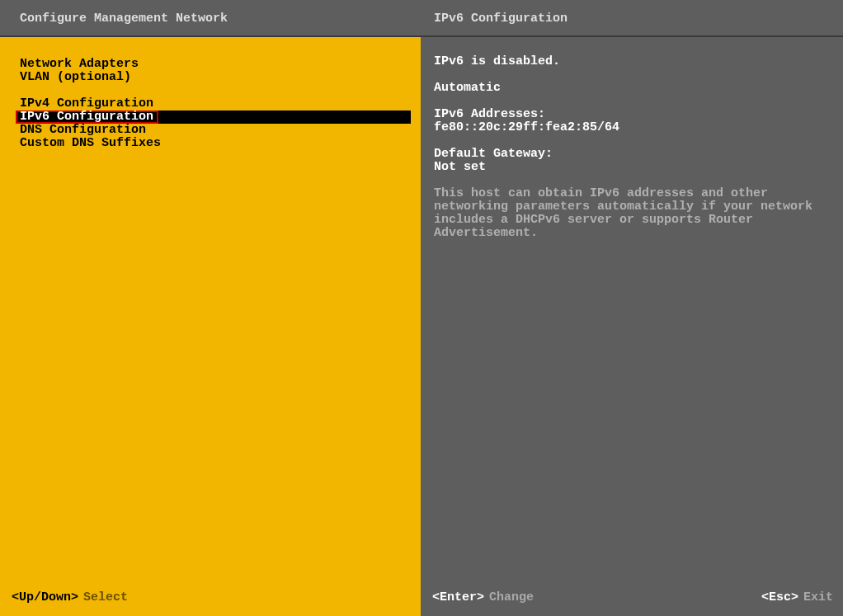  I want to click on default-gateway-value: Not set, so click(632, 167).